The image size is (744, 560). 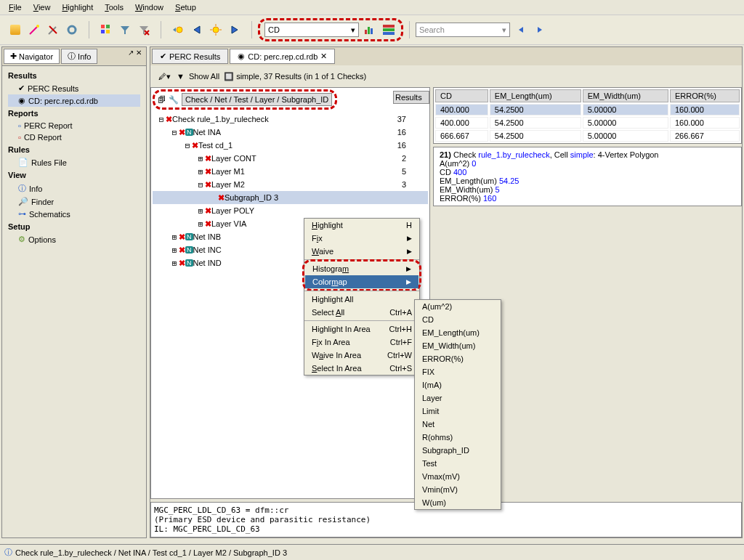 I want to click on tab-cd-rdb: ◉ CD: perc.rep.cd.rdb ✕, so click(x=282, y=57).